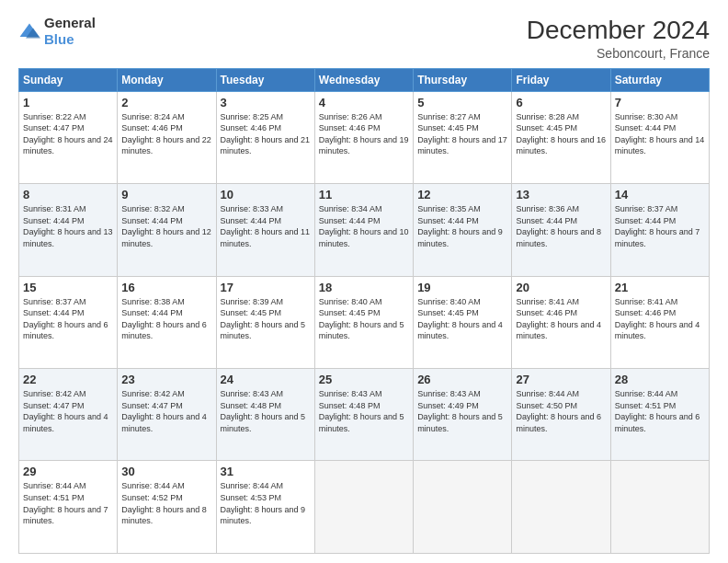 The width and height of the screenshot is (728, 563). I want to click on calendar-subtitle: Seboncourt, France, so click(618, 53).